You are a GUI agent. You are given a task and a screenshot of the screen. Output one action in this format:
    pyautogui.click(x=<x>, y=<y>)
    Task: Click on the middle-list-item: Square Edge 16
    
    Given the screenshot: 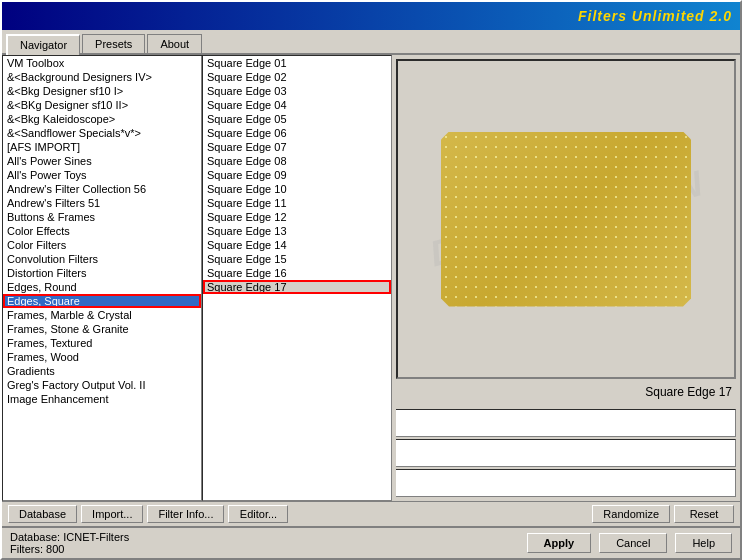 What is the action you would take?
    pyautogui.click(x=297, y=273)
    